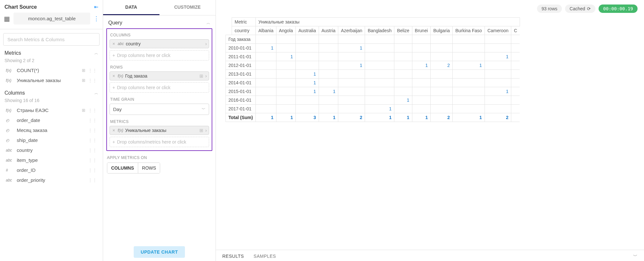 This screenshot has height=261, width=644. Describe the element at coordinates (515, 31) in the screenshot. I see `country-col-header: C` at that location.